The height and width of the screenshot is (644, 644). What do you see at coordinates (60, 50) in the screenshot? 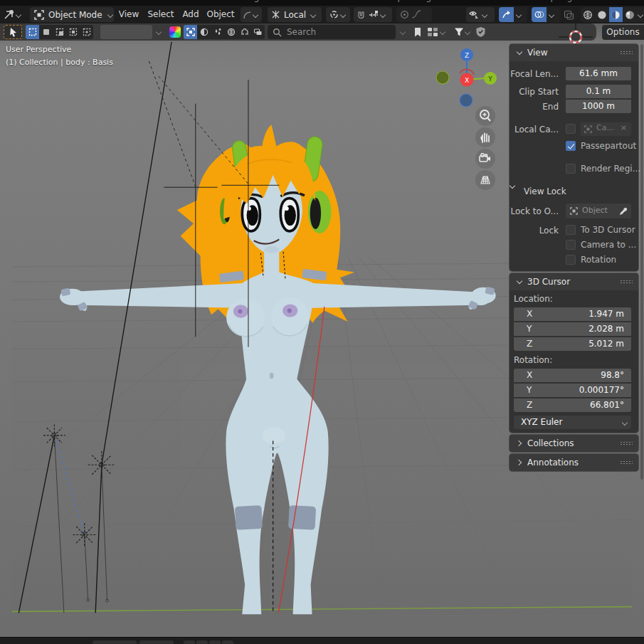
I see `viewport-view-label: User Perspective` at bounding box center [60, 50].